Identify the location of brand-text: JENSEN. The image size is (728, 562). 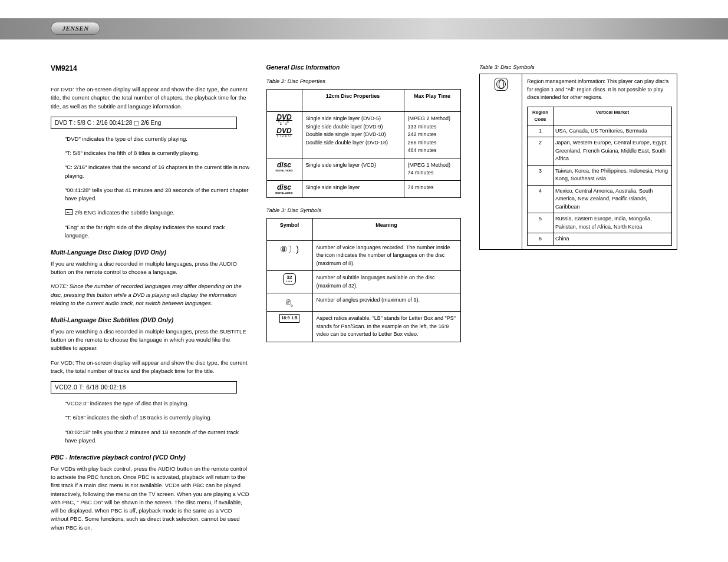
(75, 28).